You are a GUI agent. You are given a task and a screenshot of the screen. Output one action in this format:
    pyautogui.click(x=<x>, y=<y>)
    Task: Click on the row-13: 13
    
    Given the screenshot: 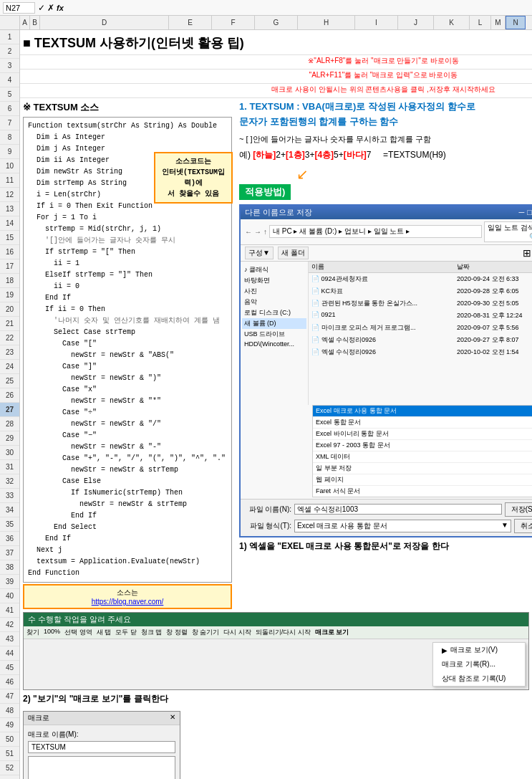 What is the action you would take?
    pyautogui.click(x=10, y=209)
    